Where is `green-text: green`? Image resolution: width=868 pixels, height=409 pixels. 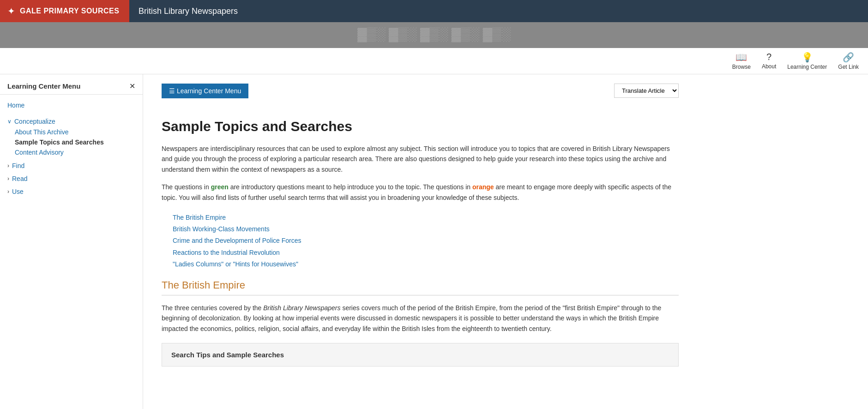
green-text: green is located at coordinates (220, 187).